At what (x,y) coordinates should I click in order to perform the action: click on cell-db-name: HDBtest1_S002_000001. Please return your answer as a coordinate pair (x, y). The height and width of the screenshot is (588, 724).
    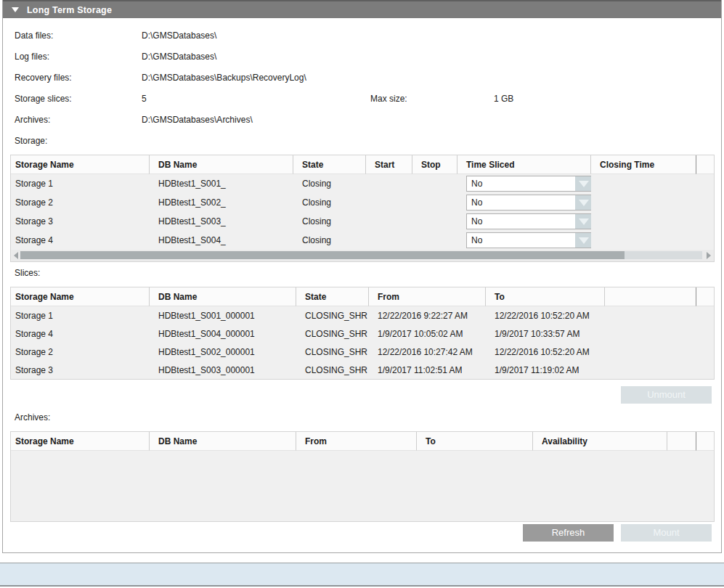
    Looking at the image, I should click on (223, 351).